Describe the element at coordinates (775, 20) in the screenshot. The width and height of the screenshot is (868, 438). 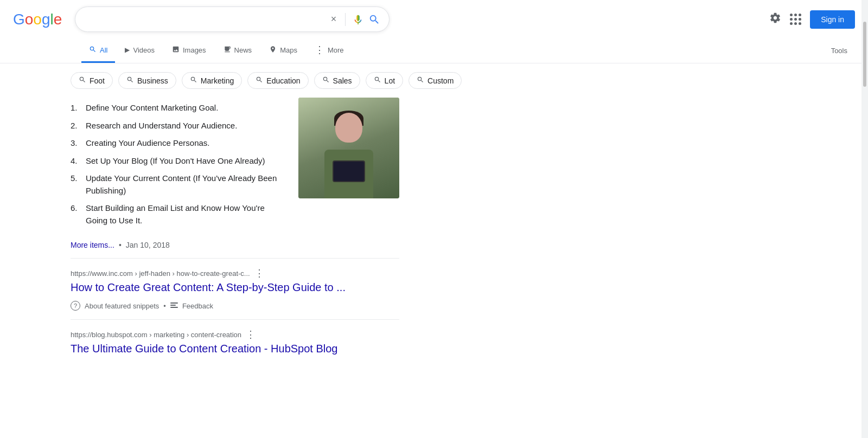
I see `settings-icon` at that location.